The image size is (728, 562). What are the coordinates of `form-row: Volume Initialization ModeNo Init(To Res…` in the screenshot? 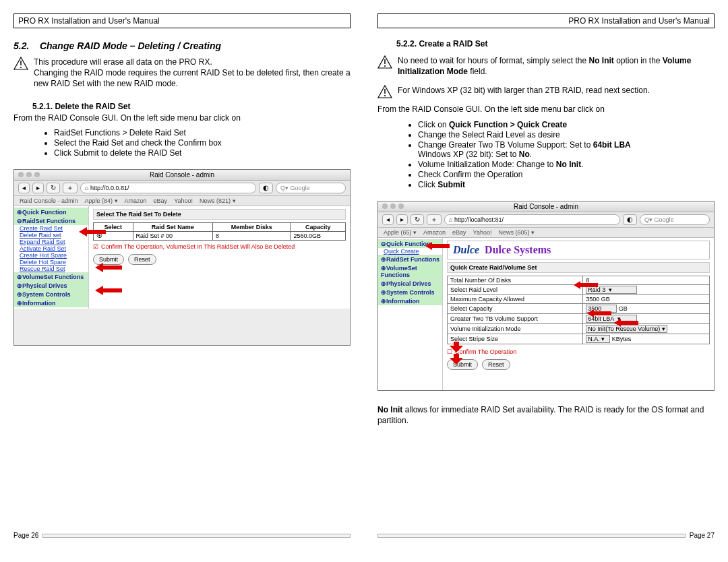 It's located at (578, 329).